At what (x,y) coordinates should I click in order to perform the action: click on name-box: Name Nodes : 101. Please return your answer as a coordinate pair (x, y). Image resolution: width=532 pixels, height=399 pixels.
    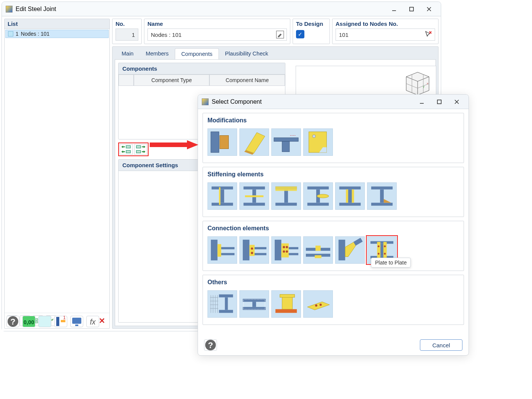
    Looking at the image, I should click on (217, 31).